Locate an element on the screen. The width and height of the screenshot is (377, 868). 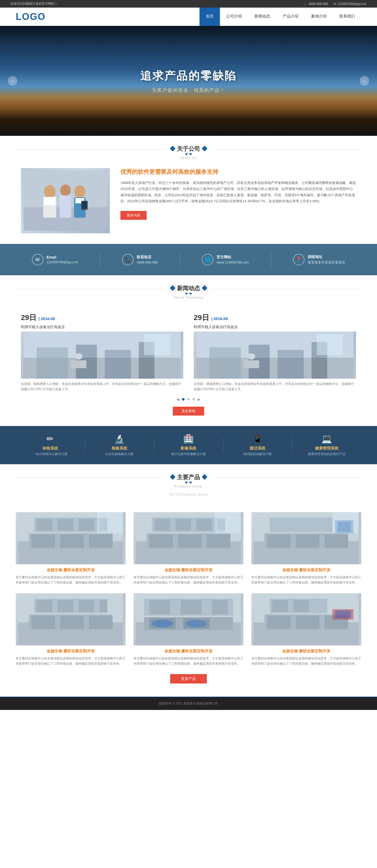
service-name-4: 随访系统 is located at coordinates (258, 448).